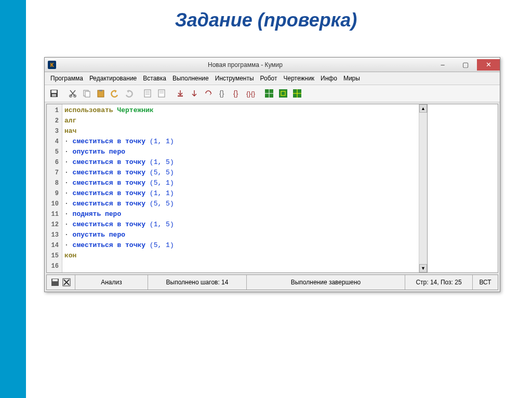 The image size is (532, 398). Describe the element at coordinates (53, 225) in the screenshot. I see `line-number: 12` at that location.